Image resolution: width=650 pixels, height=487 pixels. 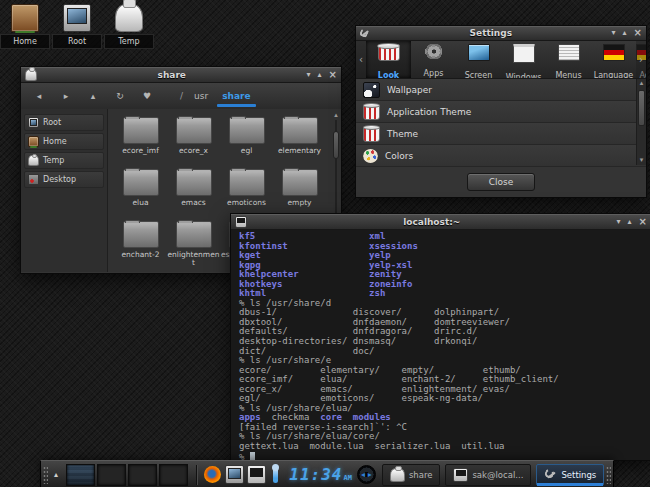 What do you see at coordinates (488, 475) in the screenshot?
I see `task-button-sak-local-: sak@local...` at bounding box center [488, 475].